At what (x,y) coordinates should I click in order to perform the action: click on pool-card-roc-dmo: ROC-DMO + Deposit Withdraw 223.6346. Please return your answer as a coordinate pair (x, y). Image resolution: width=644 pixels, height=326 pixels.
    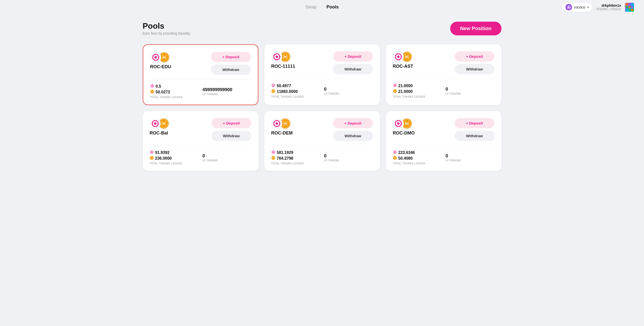
    Looking at the image, I should click on (444, 141).